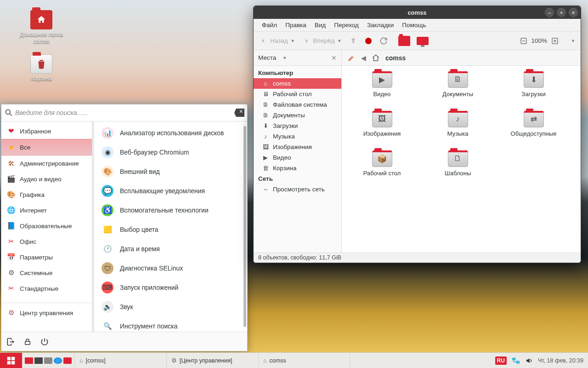 The image size is (588, 368). Describe the element at coordinates (47, 147) in the screenshot. I see `category-Все: ★Все` at that location.